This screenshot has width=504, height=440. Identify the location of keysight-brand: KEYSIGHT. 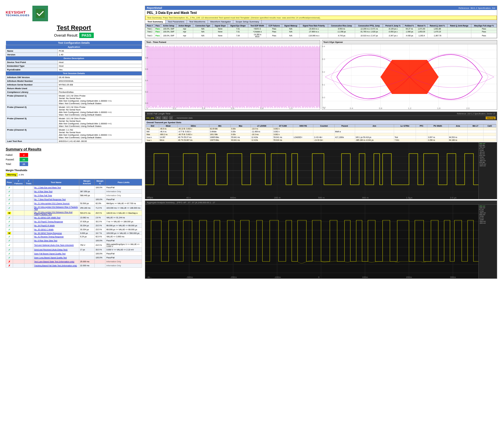
(18, 12).